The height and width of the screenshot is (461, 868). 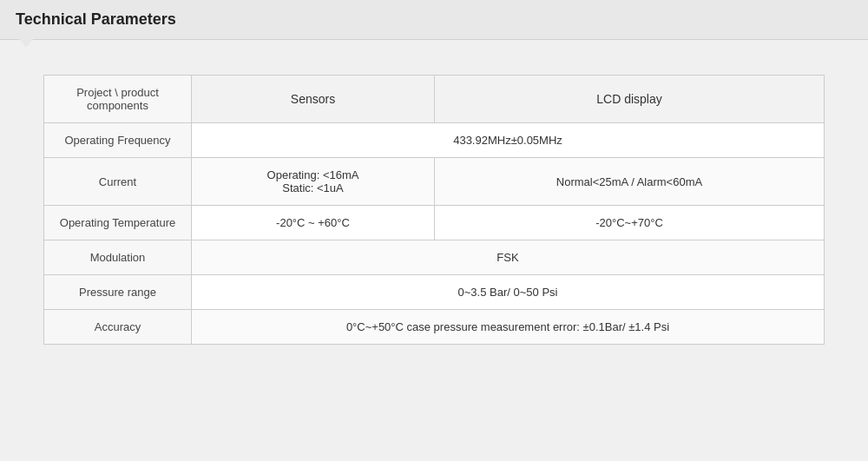 What do you see at coordinates (118, 293) in the screenshot?
I see `row-label: Pressure range` at bounding box center [118, 293].